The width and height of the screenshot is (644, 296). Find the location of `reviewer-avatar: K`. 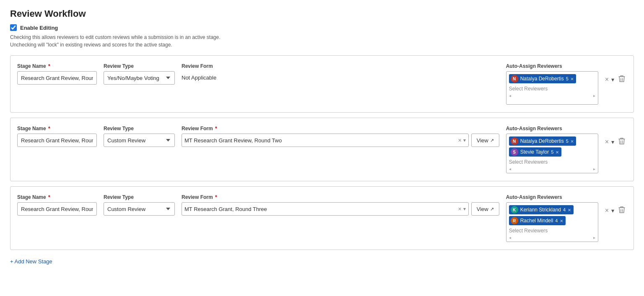

reviewer-avatar: K is located at coordinates (514, 210).